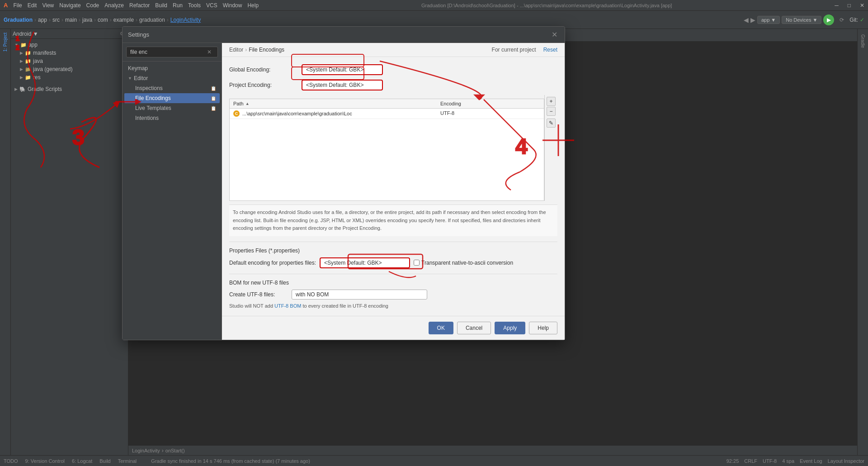 Image resolution: width=868 pixels, height=466 pixels. I want to click on encoding-header-label: Encoding, so click(451, 104).